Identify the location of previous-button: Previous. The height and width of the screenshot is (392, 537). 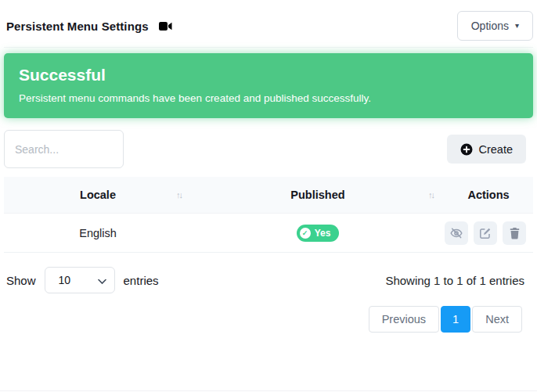
(404, 319).